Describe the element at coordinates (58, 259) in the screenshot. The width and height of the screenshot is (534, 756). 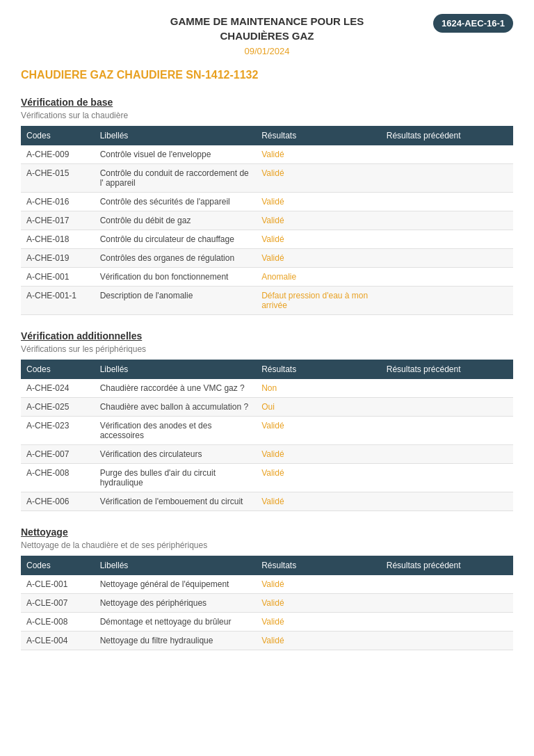
I see `cell-code: A-CHE-019` at that location.